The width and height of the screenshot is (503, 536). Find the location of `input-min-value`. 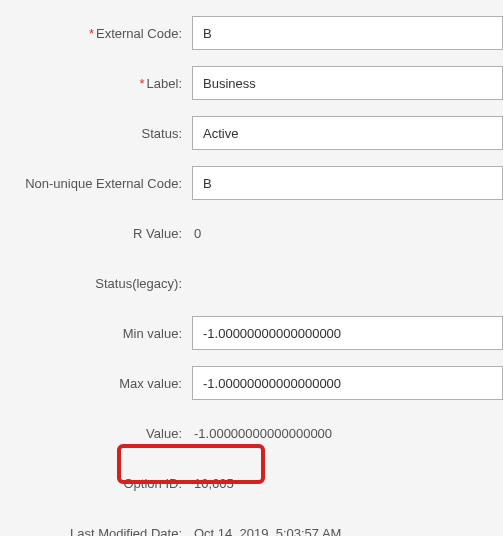

input-min-value is located at coordinates (348, 333).